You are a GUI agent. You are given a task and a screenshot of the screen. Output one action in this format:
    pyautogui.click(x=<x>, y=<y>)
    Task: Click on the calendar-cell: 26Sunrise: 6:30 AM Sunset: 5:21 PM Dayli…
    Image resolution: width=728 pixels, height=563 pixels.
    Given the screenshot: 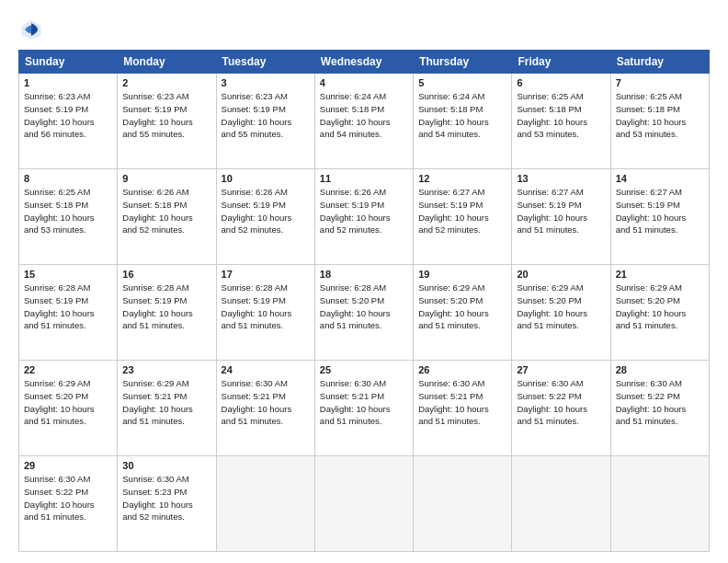 What is the action you would take?
    pyautogui.click(x=463, y=408)
    